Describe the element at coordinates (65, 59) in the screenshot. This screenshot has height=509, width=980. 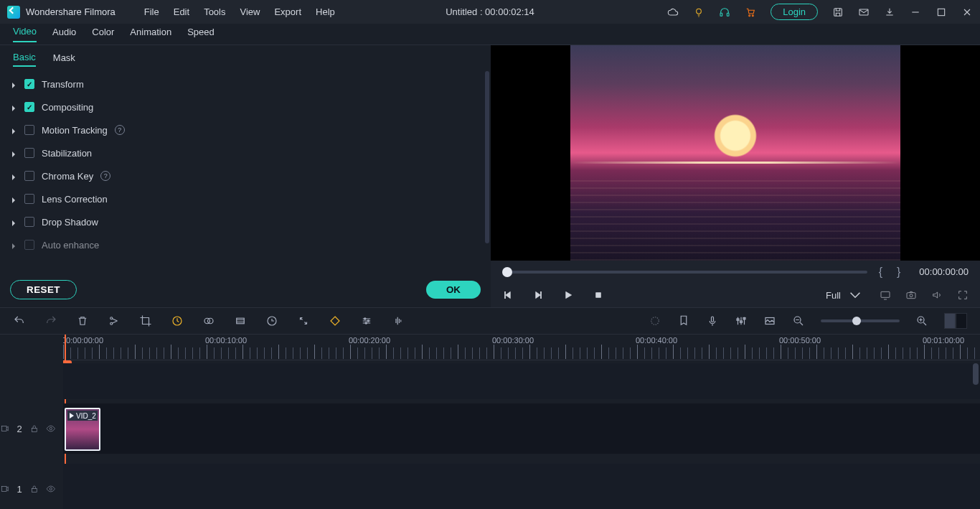
I see `subtab-mask: Mask` at that location.